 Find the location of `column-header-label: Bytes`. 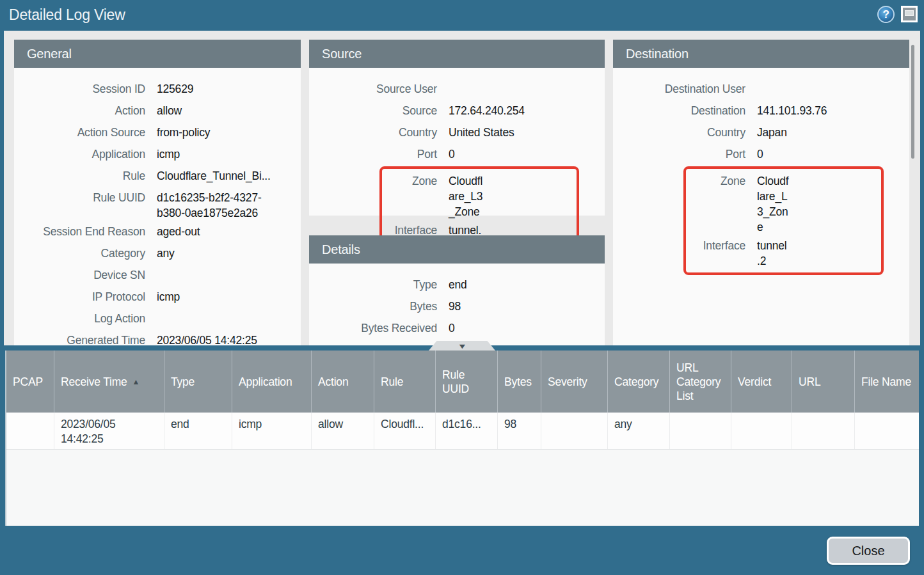

column-header-label: Bytes is located at coordinates (518, 382).